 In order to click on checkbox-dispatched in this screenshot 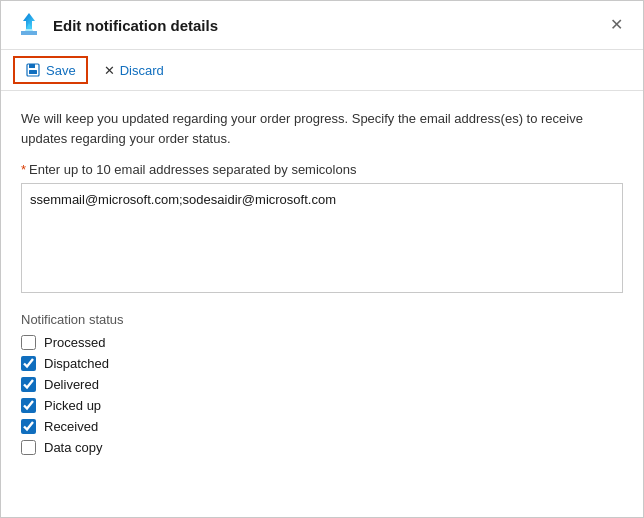, I will do `click(28, 364)`.